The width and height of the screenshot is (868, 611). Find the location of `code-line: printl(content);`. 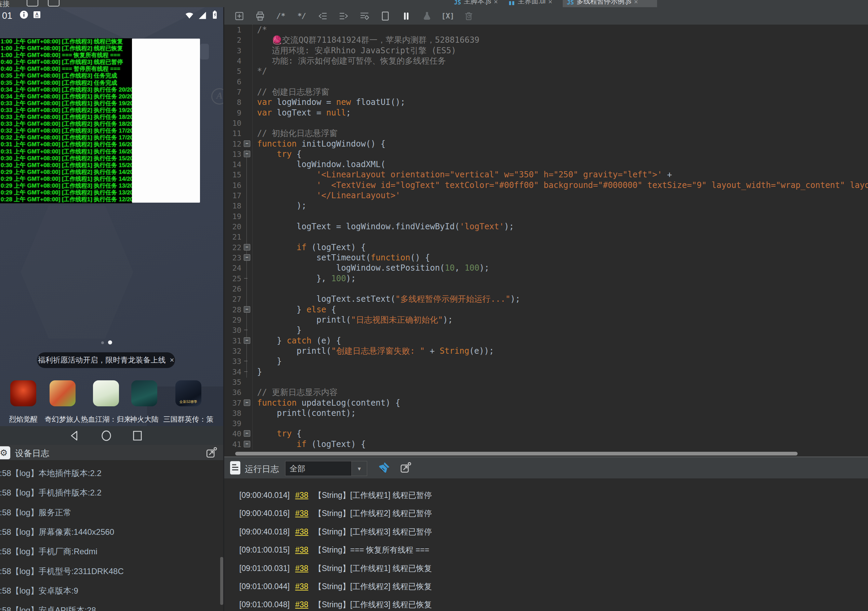

code-line: printl(content); is located at coordinates (306, 413).